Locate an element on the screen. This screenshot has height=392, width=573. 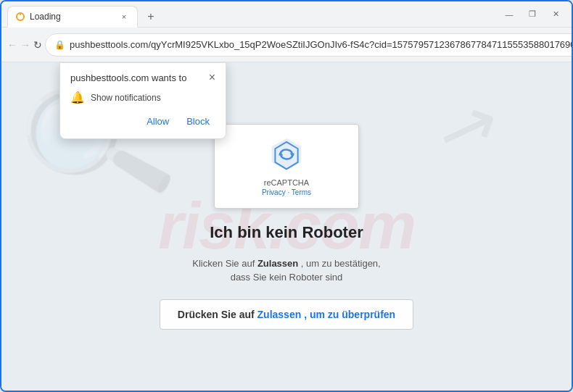
recaptcha-card: reCAPTCHA Privacy · Terms is located at coordinates (286, 167).